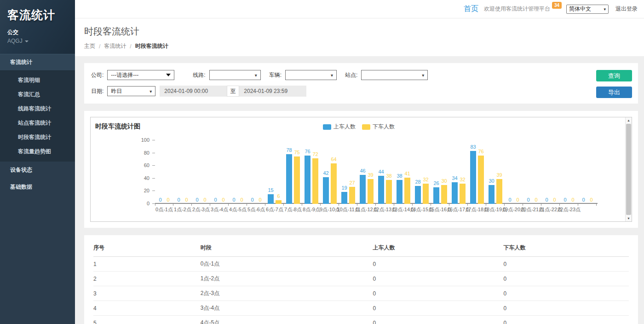 The image size is (644, 324). What do you see at coordinates (38, 15) in the screenshot?
I see `app-title: 客流统计` at bounding box center [38, 15].